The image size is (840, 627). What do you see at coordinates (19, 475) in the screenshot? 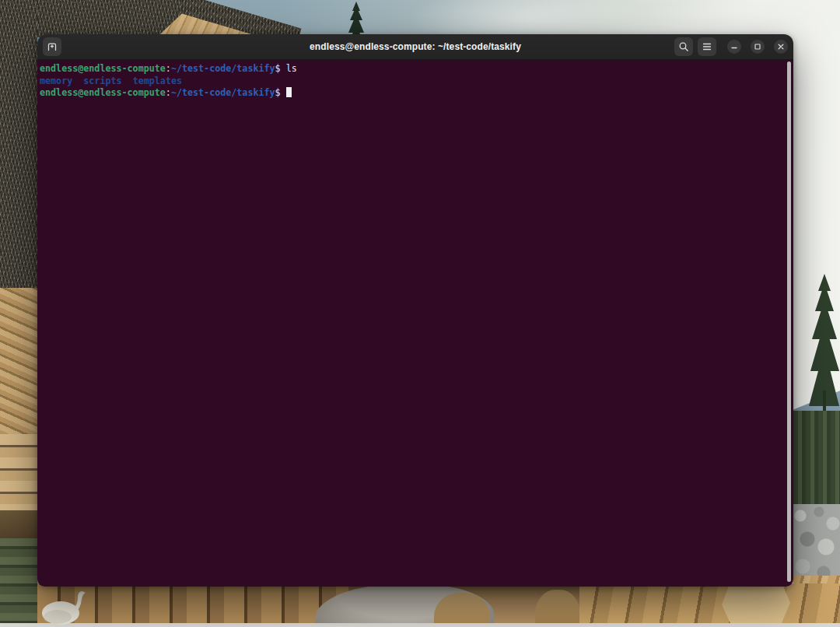
I see `wallpaper-planks-left` at bounding box center [19, 475].